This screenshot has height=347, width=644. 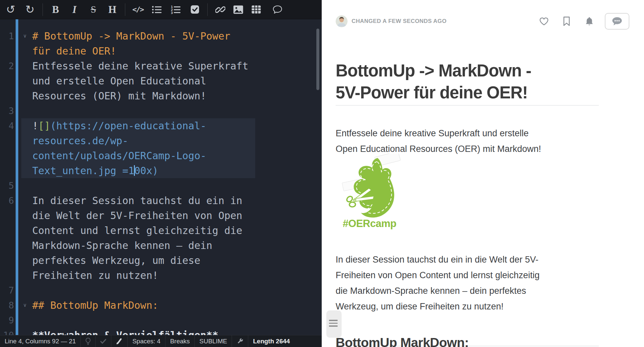 What do you see at coordinates (30, 10) in the screenshot?
I see `redo-icon: ↻` at bounding box center [30, 10].